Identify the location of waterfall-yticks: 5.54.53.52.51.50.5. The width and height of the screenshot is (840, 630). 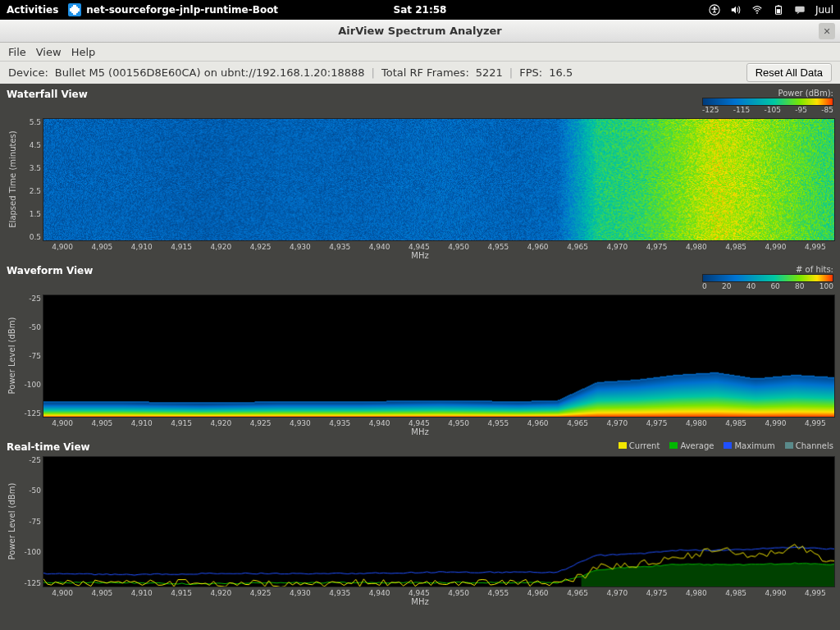
(31, 180).